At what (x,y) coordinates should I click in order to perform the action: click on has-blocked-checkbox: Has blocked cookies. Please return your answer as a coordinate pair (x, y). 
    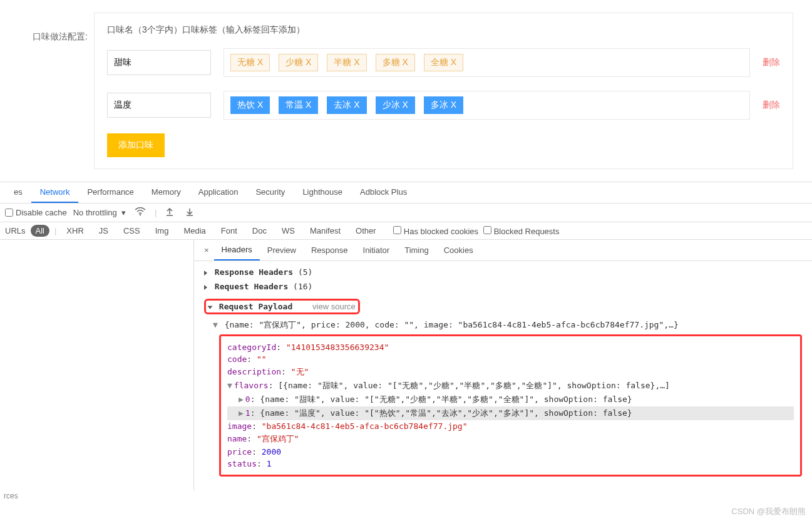
    Looking at the image, I should click on (436, 231).